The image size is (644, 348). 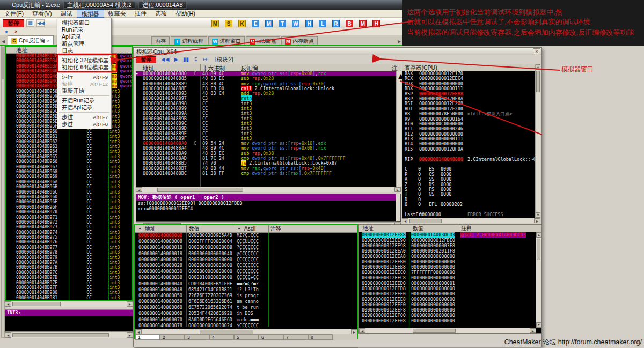 What do you see at coordinates (448, 299) in the screenshot?
I see `table-row: 000000000012EEE80000000000000000` at bounding box center [448, 299].